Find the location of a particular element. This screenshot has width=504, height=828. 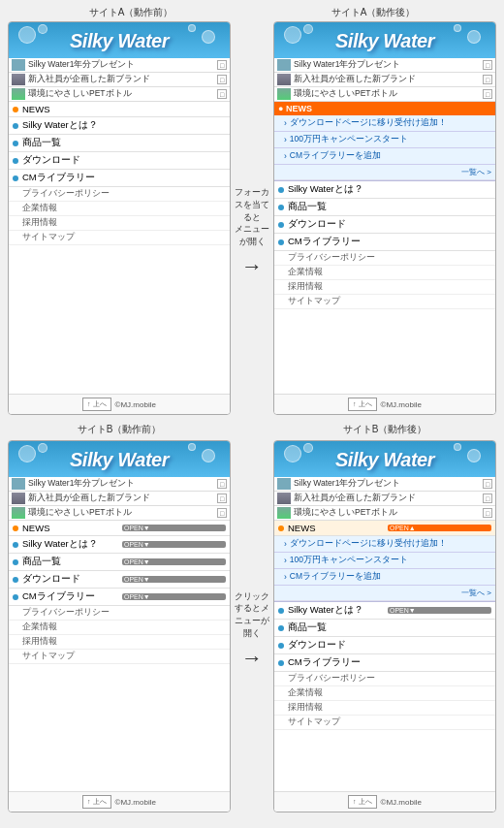

news-text-3-aa: 環境にやさしいPETボトル is located at coordinates (388, 94).